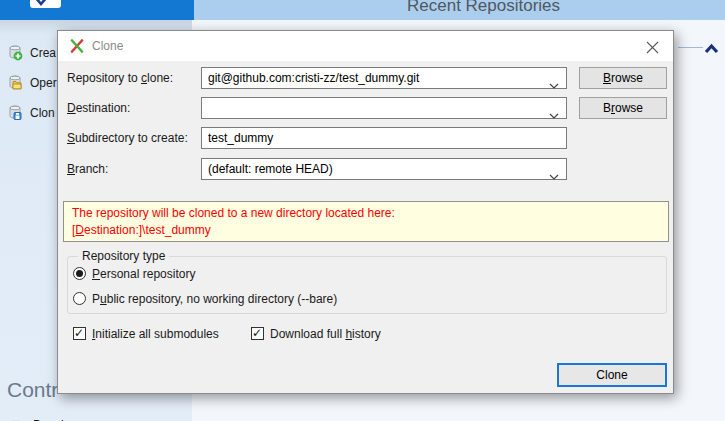 The image size is (725, 421). I want to click on clone-button: Clone, so click(612, 375).